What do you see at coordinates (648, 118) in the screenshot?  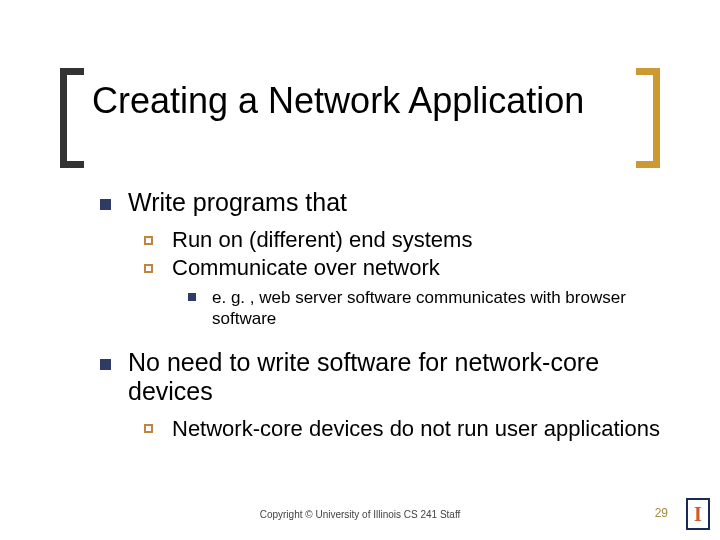 I see `bracket-right-icon` at bounding box center [648, 118].